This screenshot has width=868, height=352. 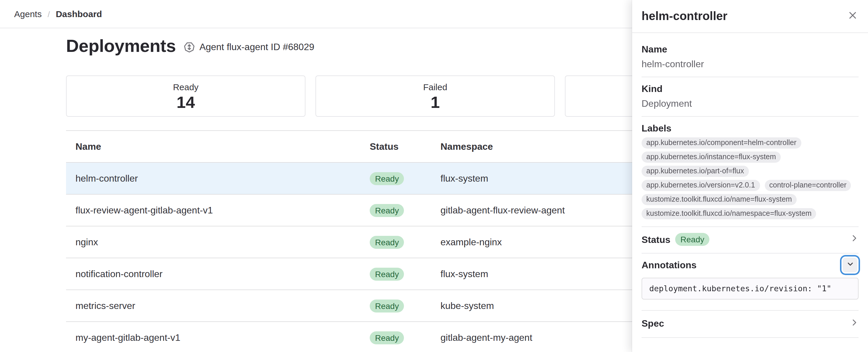 What do you see at coordinates (218, 210) in the screenshot?
I see `cell-name: flux-review-agent-gitlab-agent-v1` at bounding box center [218, 210].